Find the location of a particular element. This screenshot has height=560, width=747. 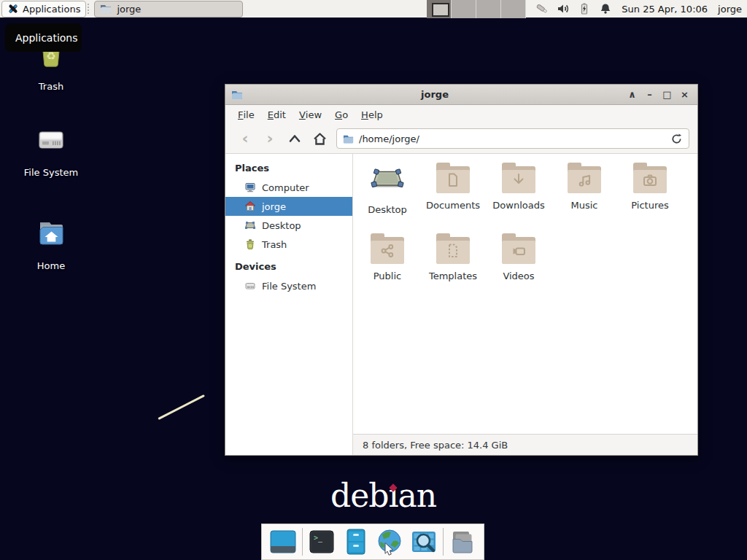

taskbar-window-label: jorge is located at coordinates (128, 9).